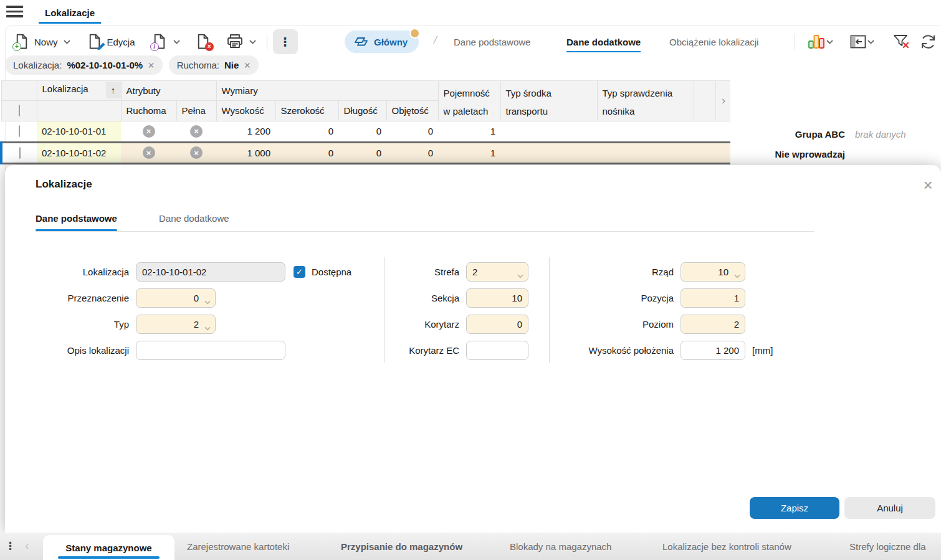 The image size is (941, 560). What do you see at coordinates (497, 324) in the screenshot?
I see `korytarz-field: 0` at bounding box center [497, 324].